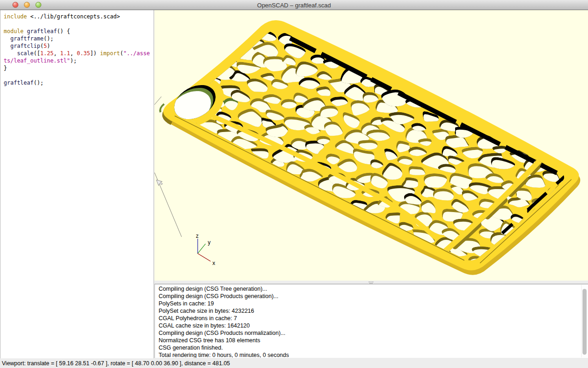 This screenshot has width=588, height=368. I want to click on code-token: 5, so click(45, 46).